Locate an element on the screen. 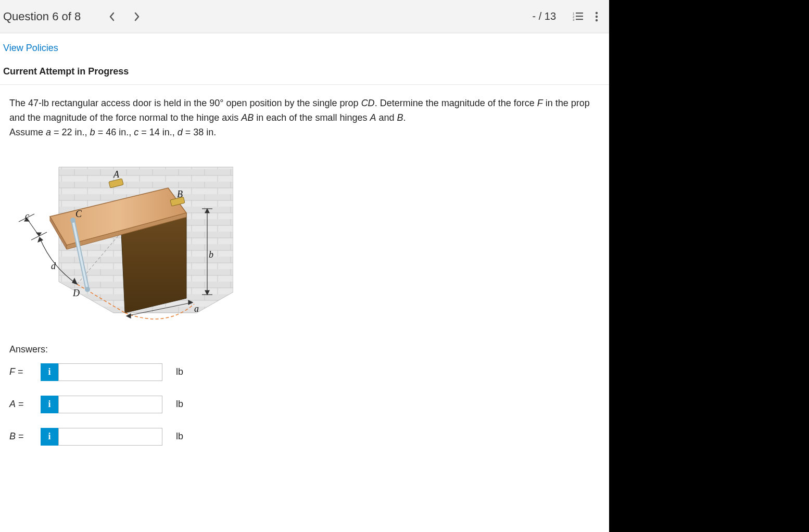  answer-input-F is located at coordinates (110, 372).